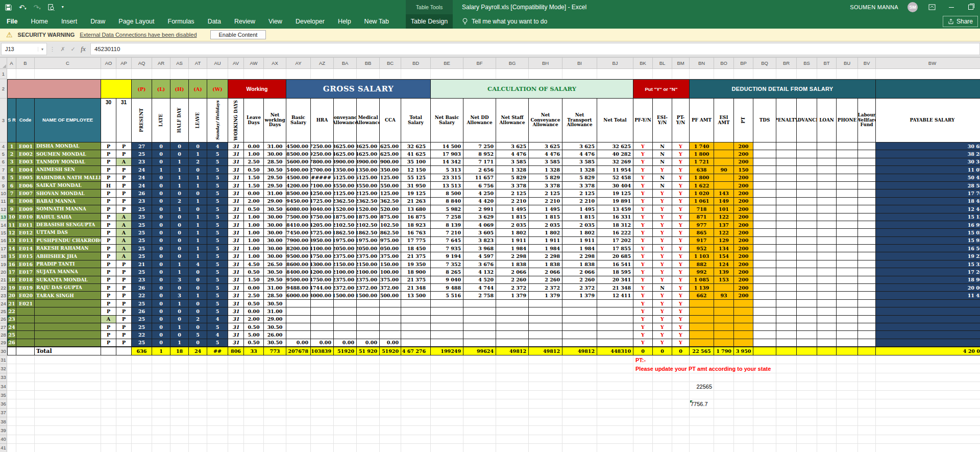 This screenshot has height=452, width=980. I want to click on cell-BJ17: 17 855, so click(616, 248).